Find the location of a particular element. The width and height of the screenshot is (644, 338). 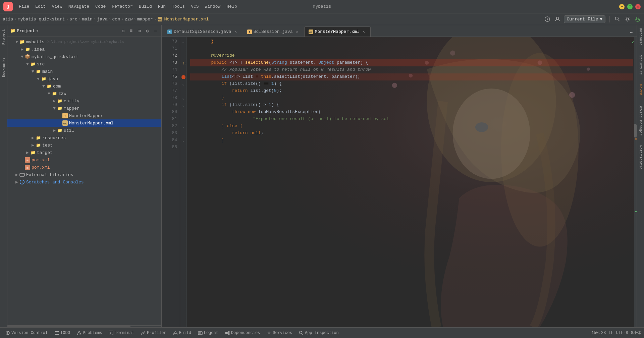

code-line-74: // Popular vote was to return null on 0 … is located at coordinates (412, 70).